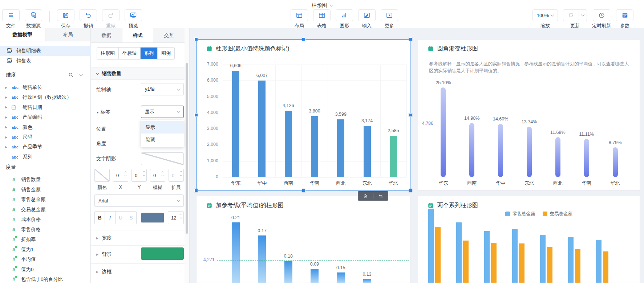 The image size is (644, 283). I want to click on refresh-icon, so click(571, 15).